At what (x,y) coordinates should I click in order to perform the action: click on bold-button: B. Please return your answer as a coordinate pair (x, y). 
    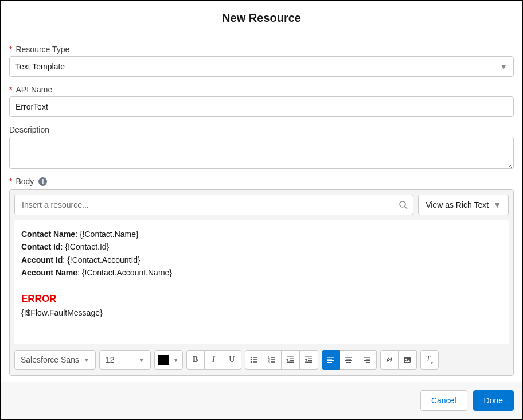
    Looking at the image, I should click on (196, 360).